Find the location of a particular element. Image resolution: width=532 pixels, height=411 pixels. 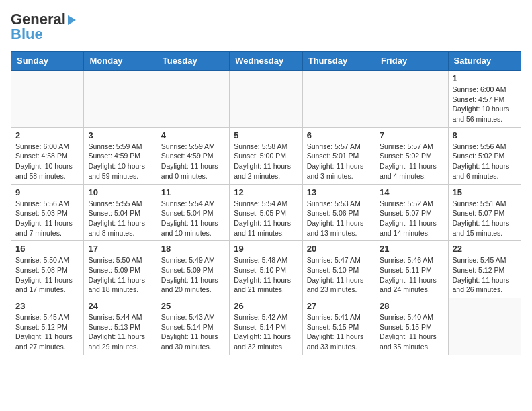

calendar-cell: 18Sunrise: 5:49 AM Sunset: 5:09 PM Dayli… is located at coordinates (193, 270).